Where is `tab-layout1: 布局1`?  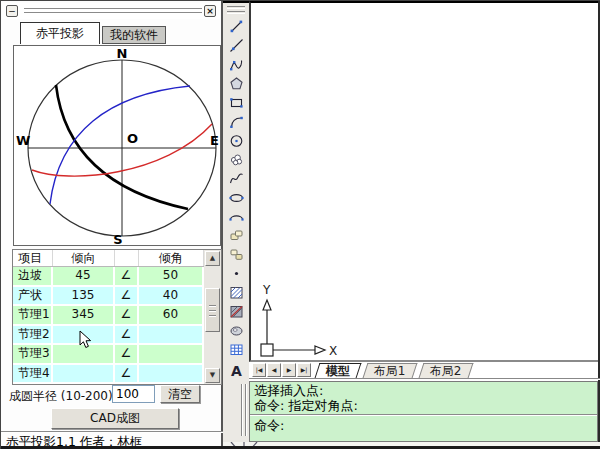 tab-layout1: 布局1 is located at coordinates (390, 370).